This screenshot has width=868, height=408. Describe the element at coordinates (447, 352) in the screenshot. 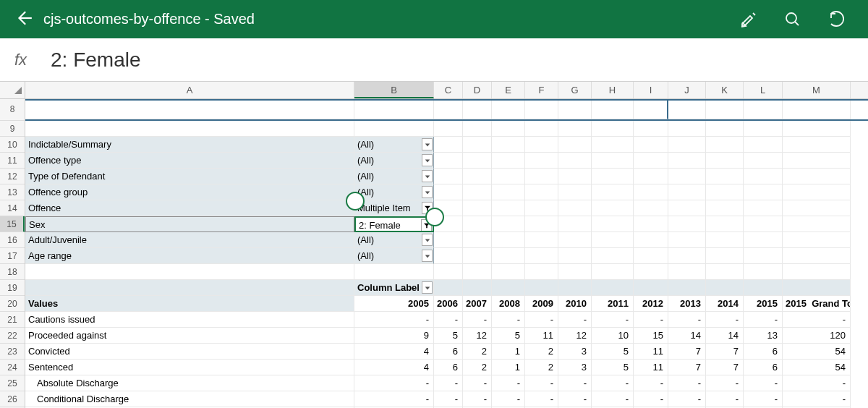

I see `data-row: Convicted46212351177654` at that location.